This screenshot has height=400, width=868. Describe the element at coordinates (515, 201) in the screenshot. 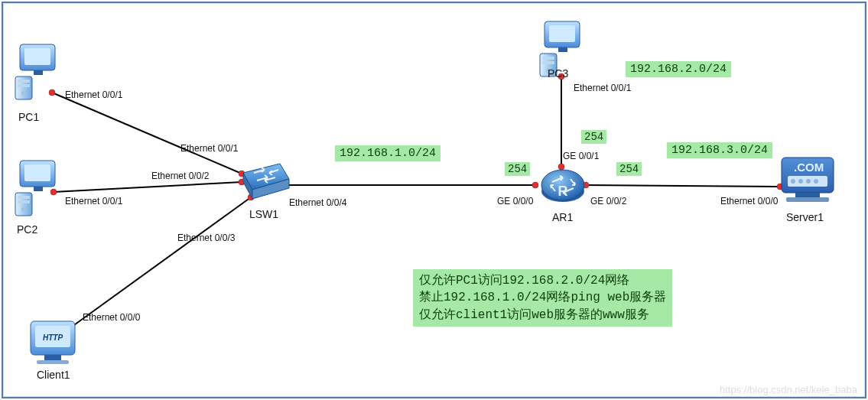

I see `ar1-g0: GE 0/0/0` at that location.